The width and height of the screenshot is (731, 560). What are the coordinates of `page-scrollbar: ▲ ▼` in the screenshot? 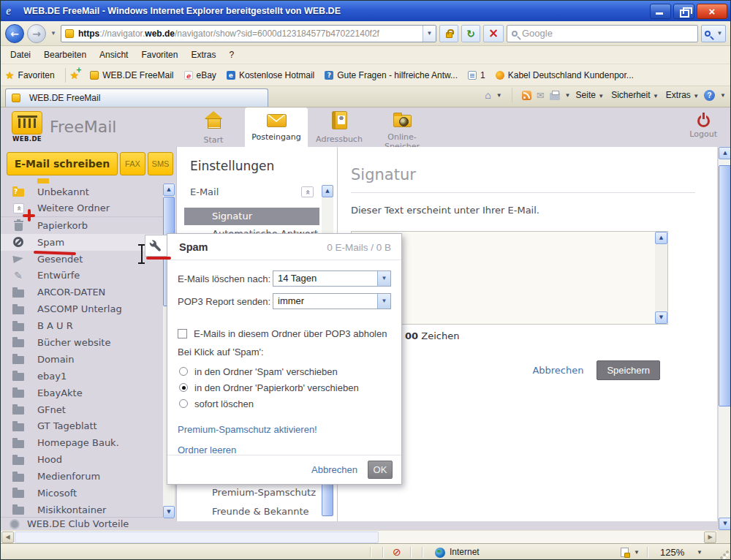 It's located at (724, 338).